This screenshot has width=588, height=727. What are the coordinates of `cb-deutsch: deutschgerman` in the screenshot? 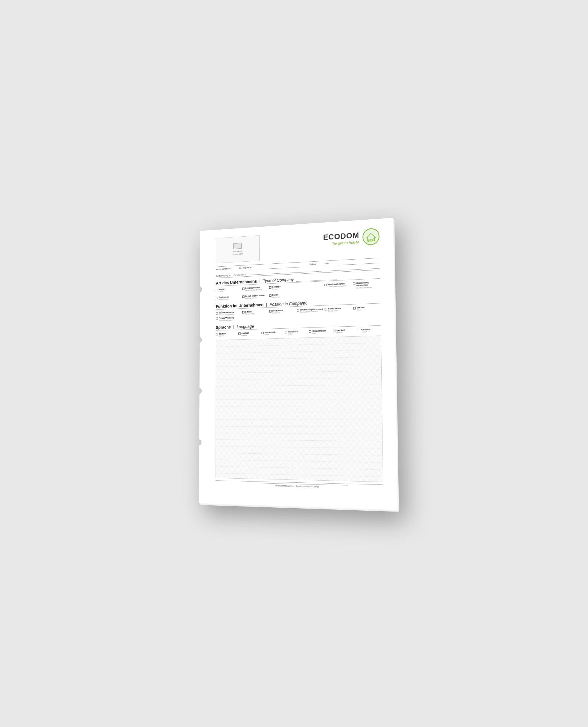 It's located at (226, 335).